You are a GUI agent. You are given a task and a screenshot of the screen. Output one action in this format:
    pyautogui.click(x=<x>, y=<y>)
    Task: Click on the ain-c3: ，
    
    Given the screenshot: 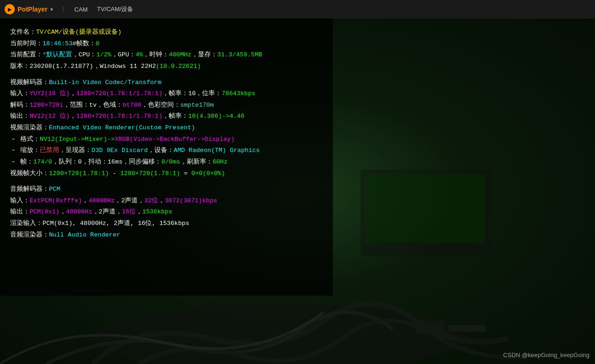 What is the action you would take?
    pyautogui.click(x=141, y=200)
    